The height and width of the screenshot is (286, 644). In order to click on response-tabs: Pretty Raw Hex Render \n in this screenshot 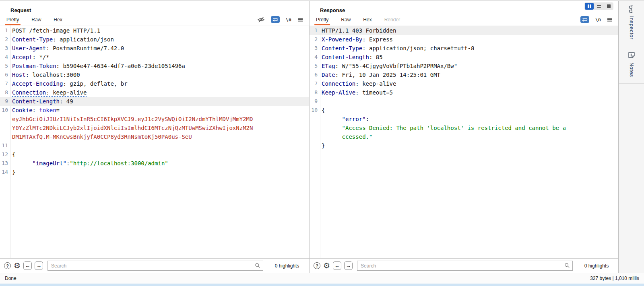, I will do `click(464, 20)`.